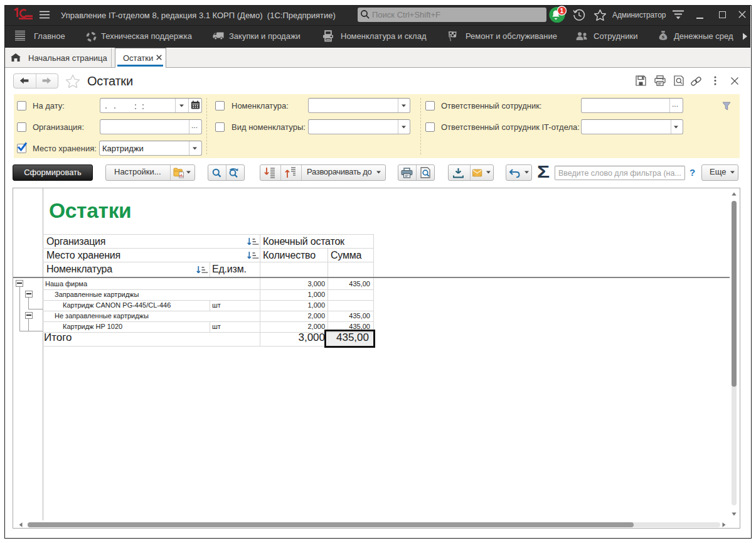  I want to click on svg-text: s, so click(664, 36).